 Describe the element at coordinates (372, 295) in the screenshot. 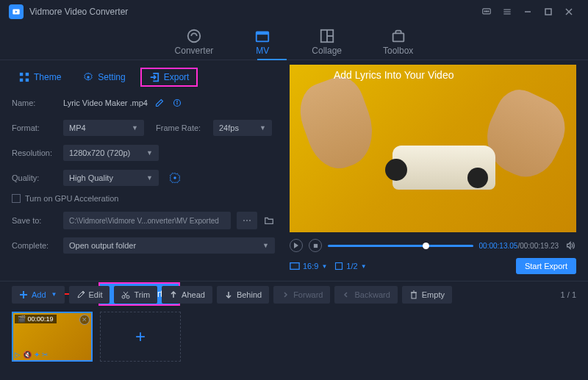

I see `backward-label: Backward` at that location.